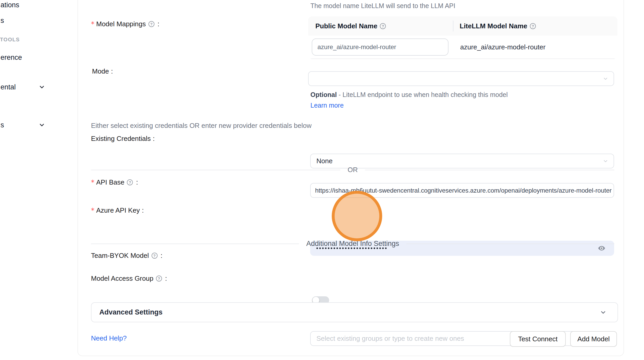 Image resolution: width=644 pixels, height=360 pixels. Describe the element at coordinates (355, 312) in the screenshot. I see `advanced-settings-panel: Advanced Settings` at that location.